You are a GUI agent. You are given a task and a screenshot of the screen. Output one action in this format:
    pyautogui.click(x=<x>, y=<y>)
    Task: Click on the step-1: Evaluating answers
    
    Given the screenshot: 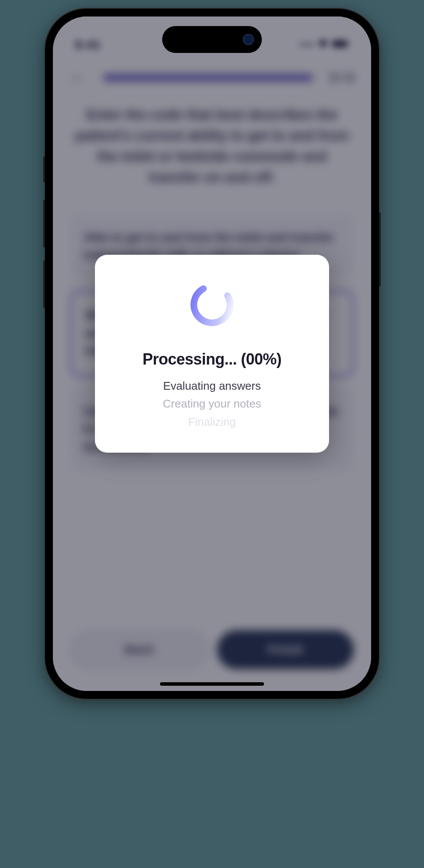 What is the action you would take?
    pyautogui.click(x=212, y=386)
    